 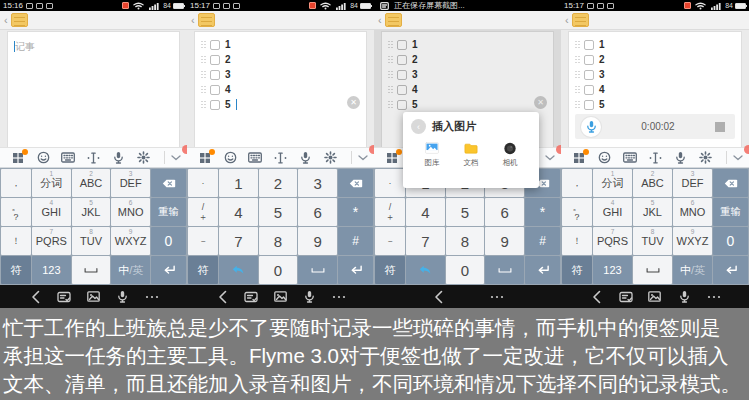 I want to click on popup-option-folder: 文档, so click(x=471, y=154).